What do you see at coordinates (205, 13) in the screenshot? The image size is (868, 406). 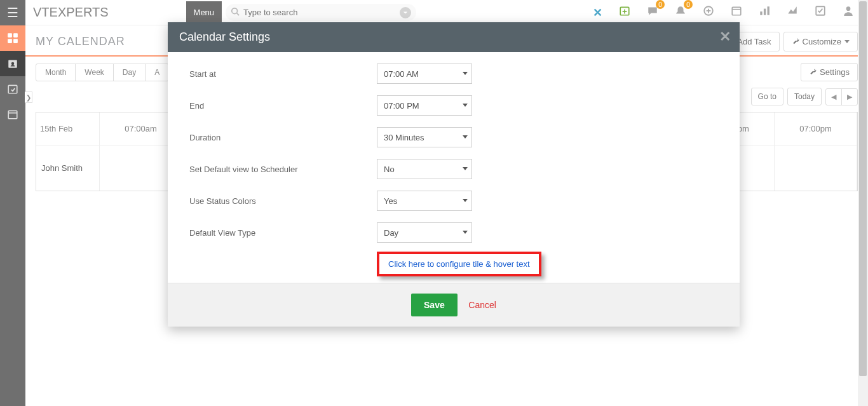 I see `menu-button: Menu` at bounding box center [205, 13].